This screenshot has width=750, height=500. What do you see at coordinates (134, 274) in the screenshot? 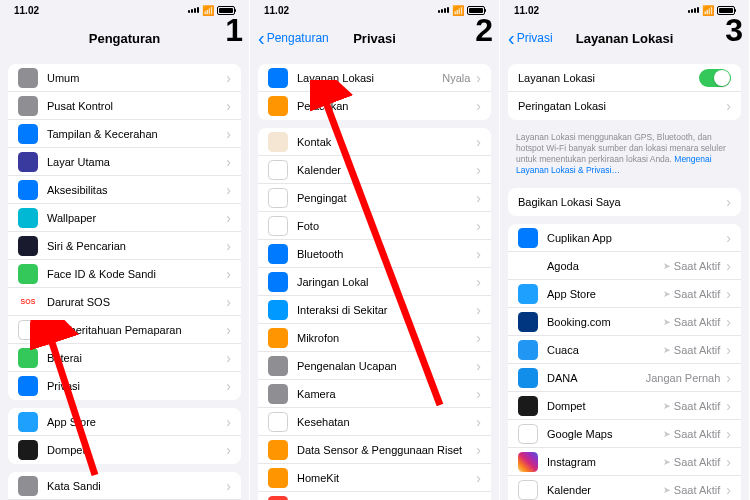
I see `row-label: Face ID & Kode Sandi` at bounding box center [134, 274].